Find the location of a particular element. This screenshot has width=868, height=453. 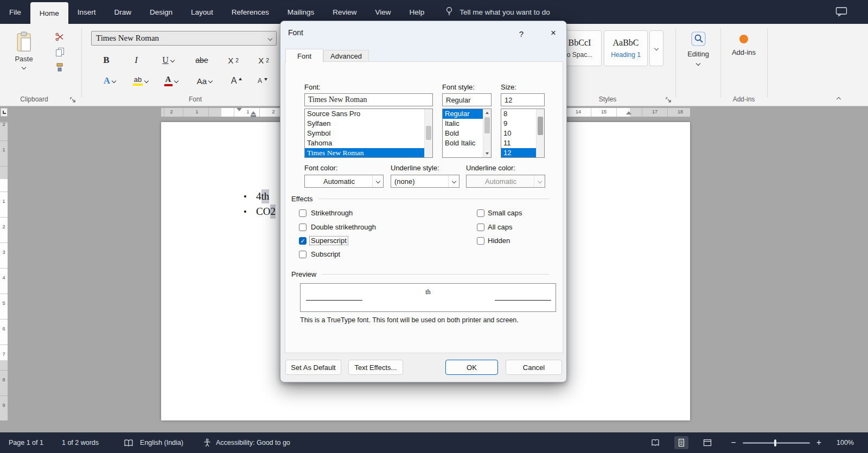

bullet-line: • CO2 is located at coordinates (259, 212).